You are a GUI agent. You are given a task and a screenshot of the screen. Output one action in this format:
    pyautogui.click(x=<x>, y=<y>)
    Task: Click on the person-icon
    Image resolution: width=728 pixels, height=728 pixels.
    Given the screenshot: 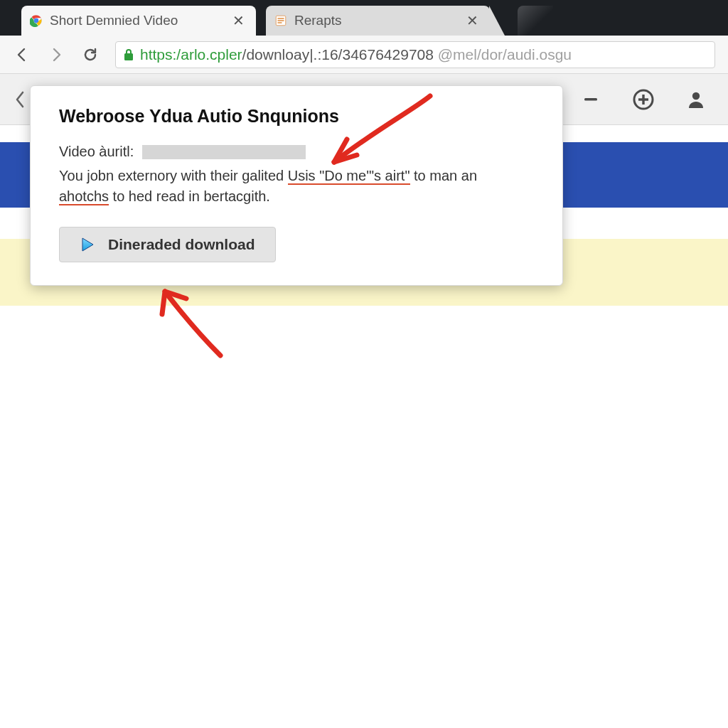 What is the action you would take?
    pyautogui.click(x=696, y=100)
    